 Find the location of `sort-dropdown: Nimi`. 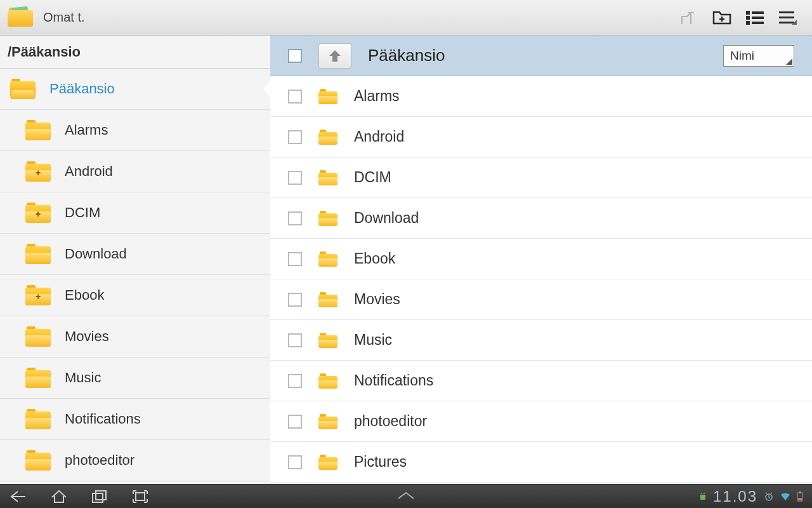

sort-dropdown: Nimi is located at coordinates (759, 56).